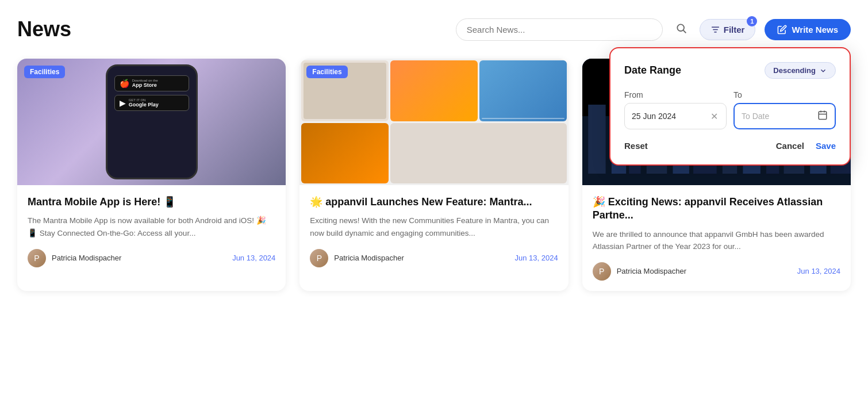 The height and width of the screenshot is (414, 868). What do you see at coordinates (675, 95) in the screenshot?
I see `from-label: From` at bounding box center [675, 95].